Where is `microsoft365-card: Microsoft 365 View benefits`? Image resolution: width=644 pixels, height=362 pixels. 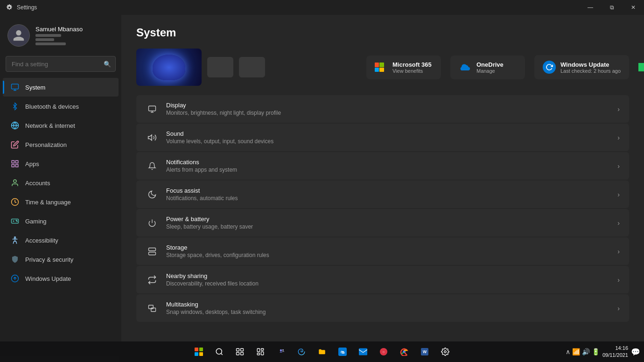
microsoft365-card: Microsoft 365 View benefits is located at coordinates (404, 67).